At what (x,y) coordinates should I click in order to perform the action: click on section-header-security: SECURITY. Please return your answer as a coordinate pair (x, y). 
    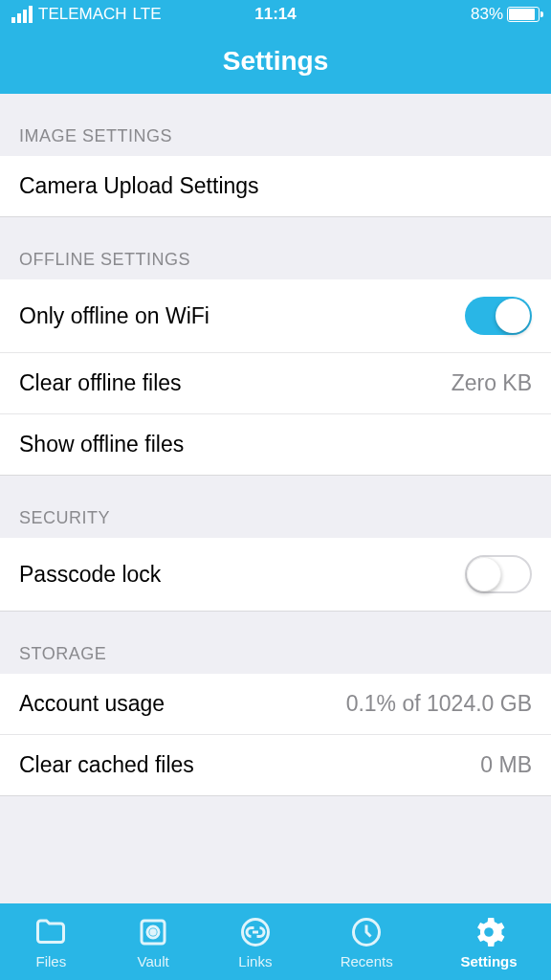
    Looking at the image, I should click on (276, 507).